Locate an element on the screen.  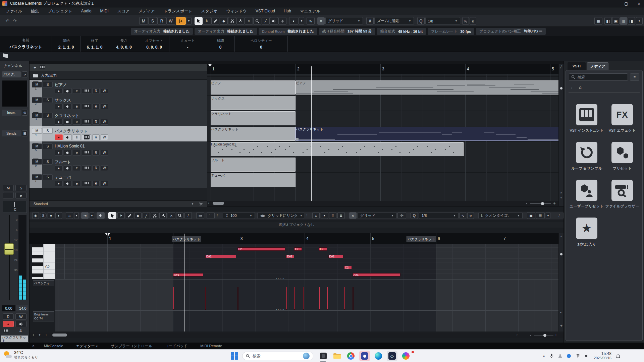
track-row-サックス: 2MSサックス●eRW is located at coordinates (118, 103).